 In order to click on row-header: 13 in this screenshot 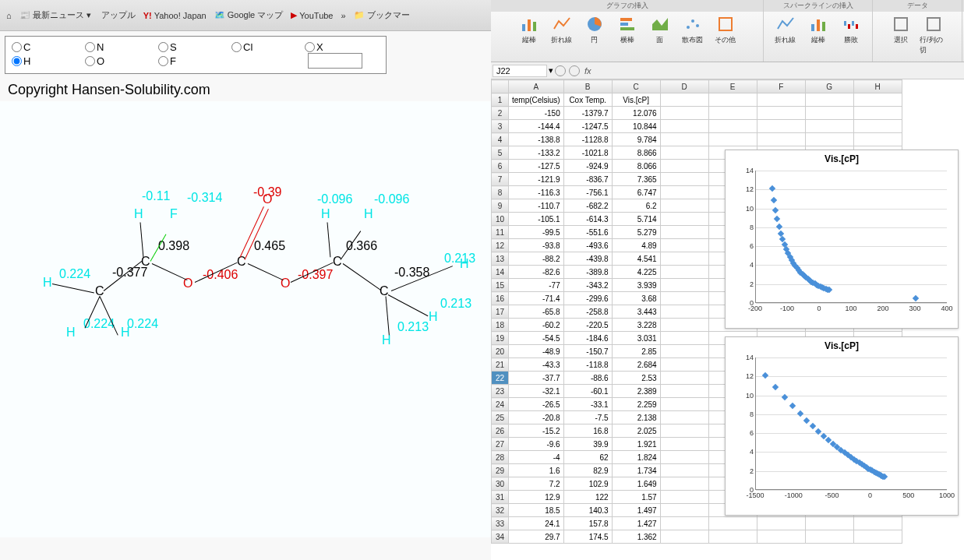, I will do `click(500, 259)`.